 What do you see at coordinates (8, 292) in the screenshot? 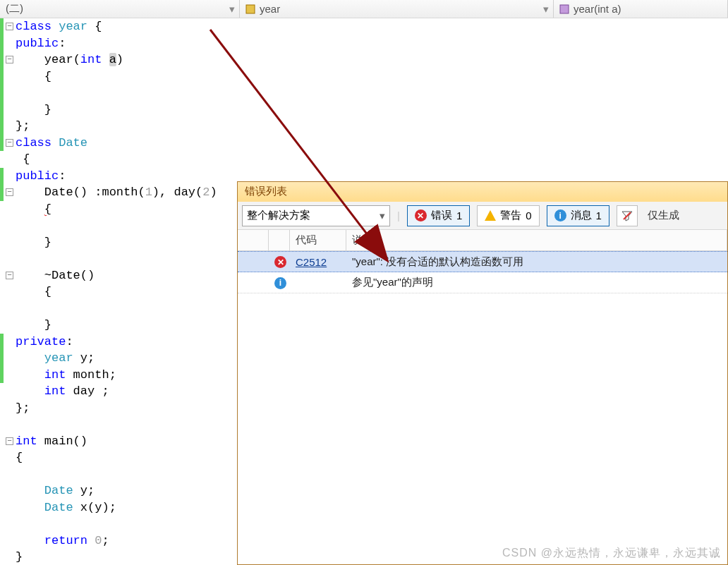
I see `editor-gutter: −−−−−−` at bounding box center [8, 292].